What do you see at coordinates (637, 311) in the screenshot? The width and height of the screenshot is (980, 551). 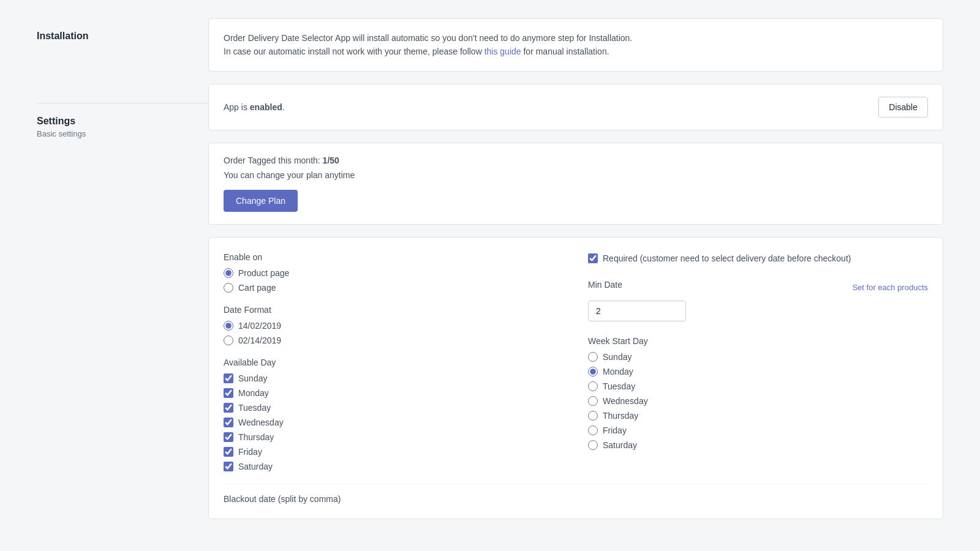 I see `min-date-input-wrapper: ▲ ▼` at bounding box center [637, 311].